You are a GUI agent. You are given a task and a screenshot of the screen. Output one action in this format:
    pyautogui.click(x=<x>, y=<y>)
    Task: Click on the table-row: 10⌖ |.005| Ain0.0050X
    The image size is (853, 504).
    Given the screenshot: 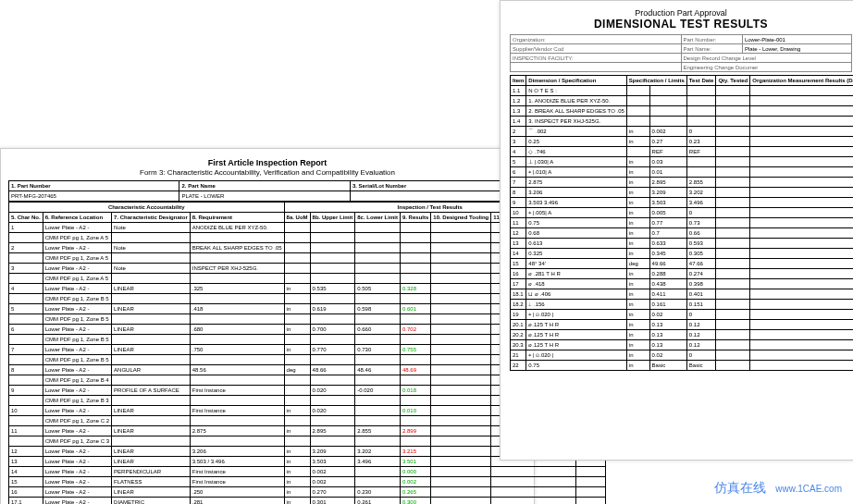 What is the action you would take?
    pyautogui.click(x=683, y=213)
    